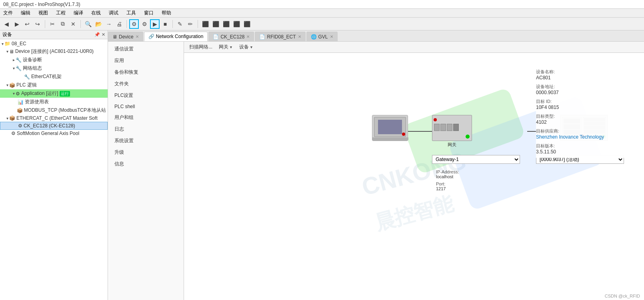 Image resolution: width=644 pixels, height=300 pixels. I want to click on tree-toggle-app: ▾, so click(14, 94).